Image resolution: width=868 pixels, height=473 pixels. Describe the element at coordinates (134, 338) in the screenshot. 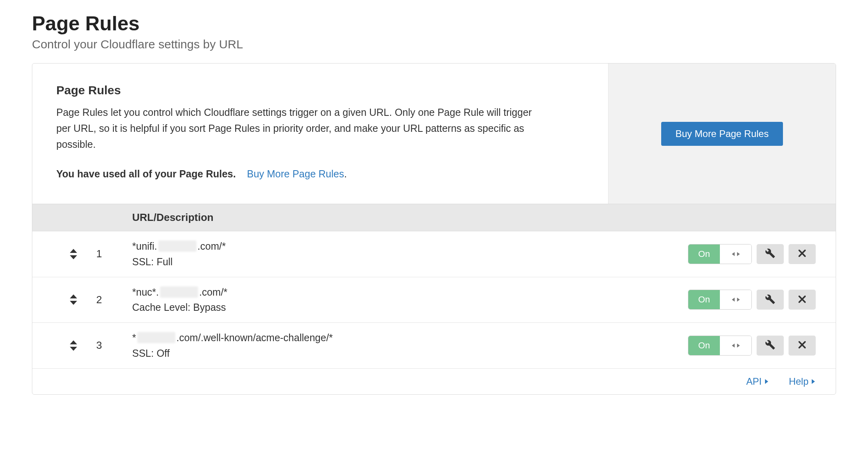

I see `rule-url-pre: *` at that location.